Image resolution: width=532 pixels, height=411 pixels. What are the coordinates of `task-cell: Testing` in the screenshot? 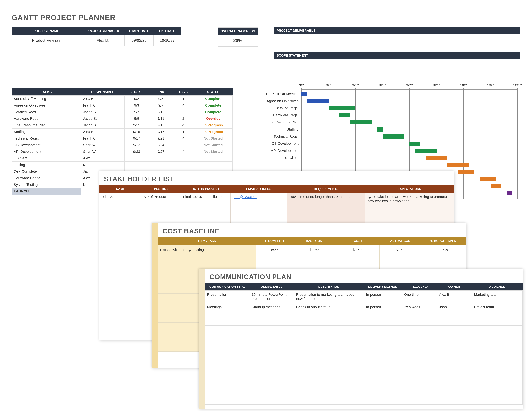 It's located at (46, 165).